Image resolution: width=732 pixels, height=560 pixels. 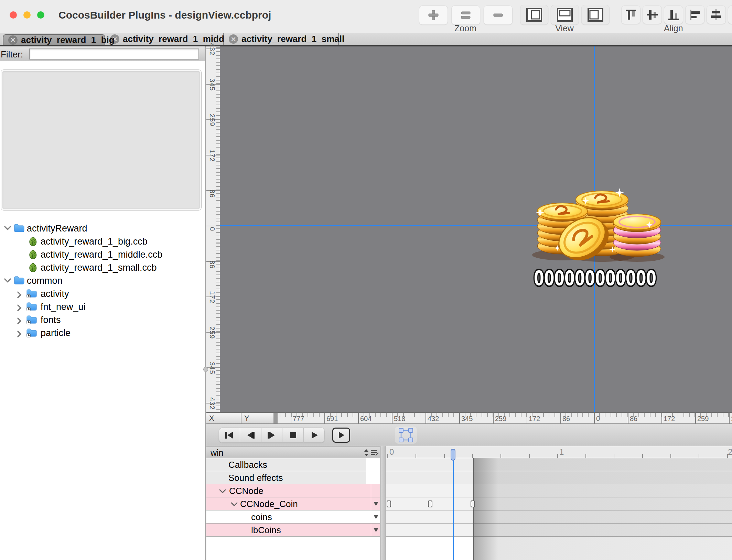 I want to click on timeline-row-lbcoins: lbCoins, so click(x=293, y=530).